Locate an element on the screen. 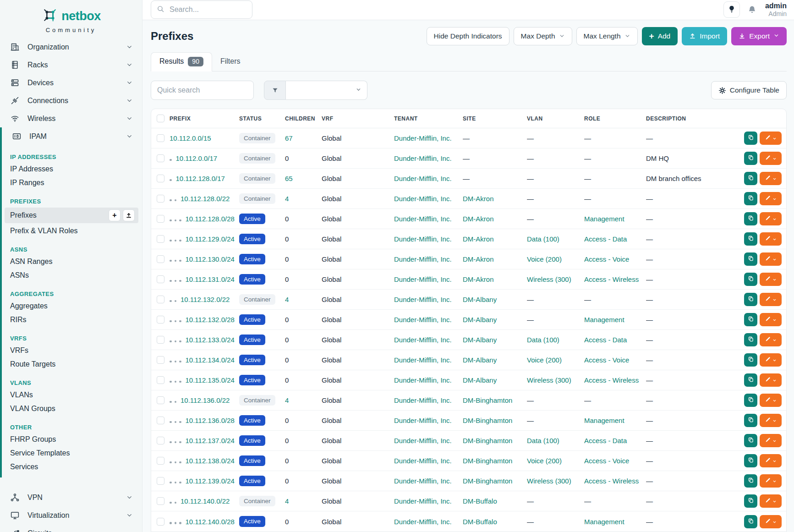  sidebar-item-virtualization: Virtualization is located at coordinates (71, 515).